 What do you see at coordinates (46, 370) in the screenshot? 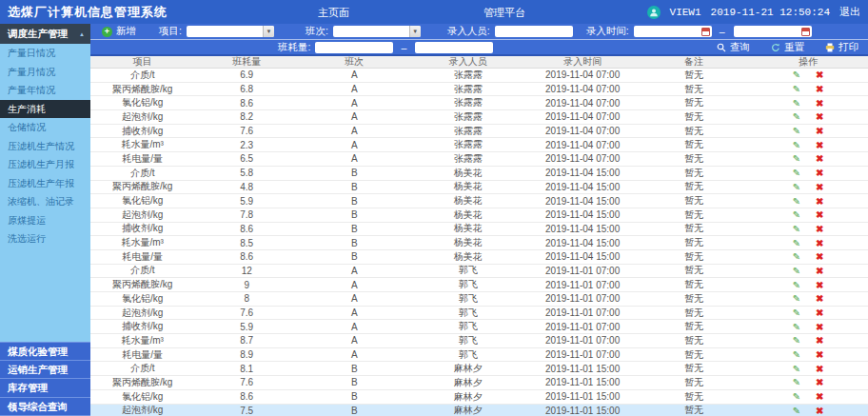
I see `sidebar-section: 运销生产管理` at bounding box center [46, 370].